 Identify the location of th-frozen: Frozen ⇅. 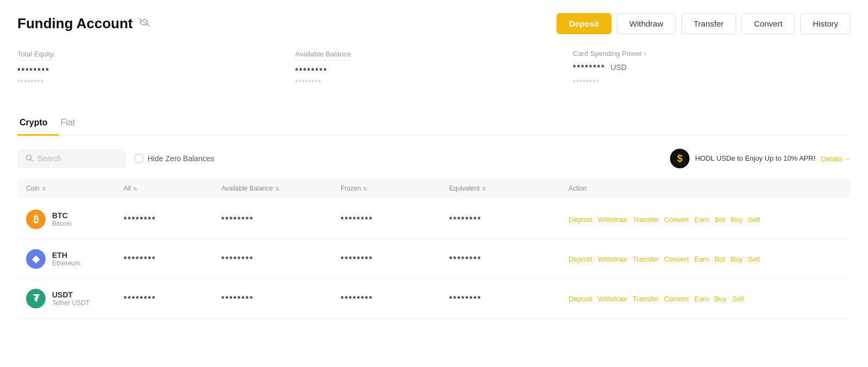
(395, 188).